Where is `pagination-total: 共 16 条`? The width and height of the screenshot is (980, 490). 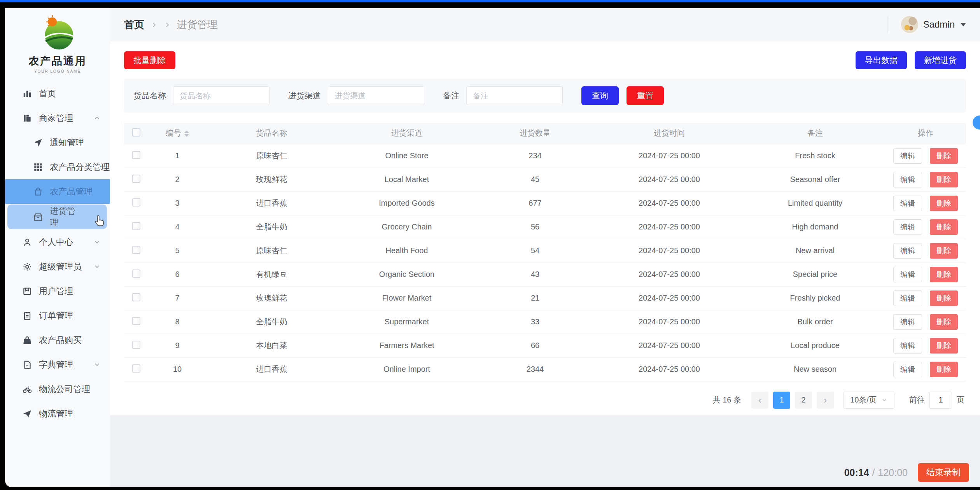 pagination-total: 共 16 条 is located at coordinates (727, 400).